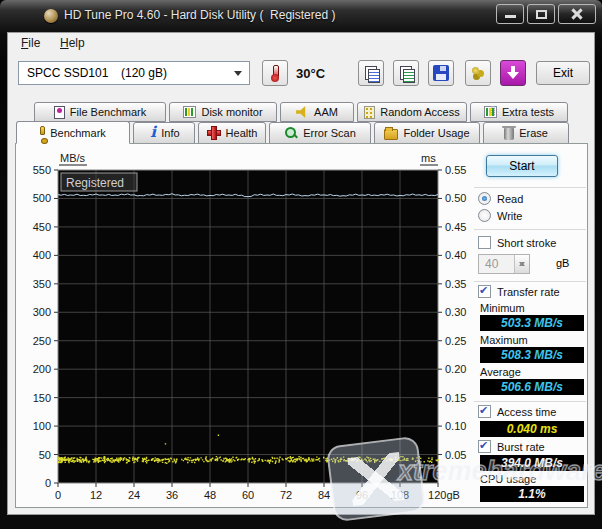  What do you see at coordinates (577, 14) in the screenshot?
I see `close-button` at bounding box center [577, 14].